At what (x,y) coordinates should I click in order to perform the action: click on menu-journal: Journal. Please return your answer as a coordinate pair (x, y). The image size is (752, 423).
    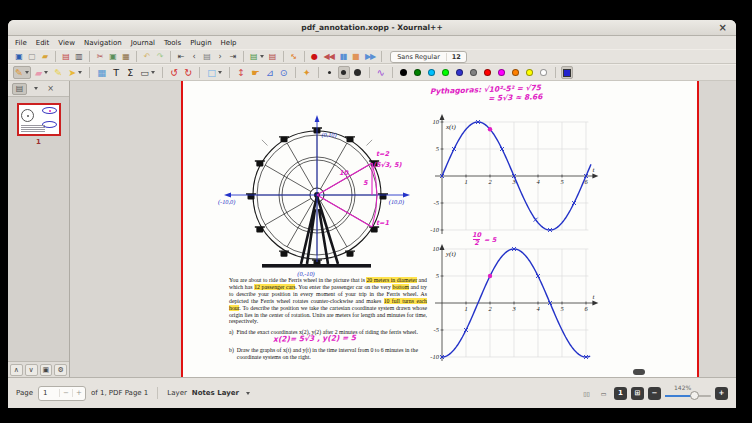
    Looking at the image, I should click on (143, 43).